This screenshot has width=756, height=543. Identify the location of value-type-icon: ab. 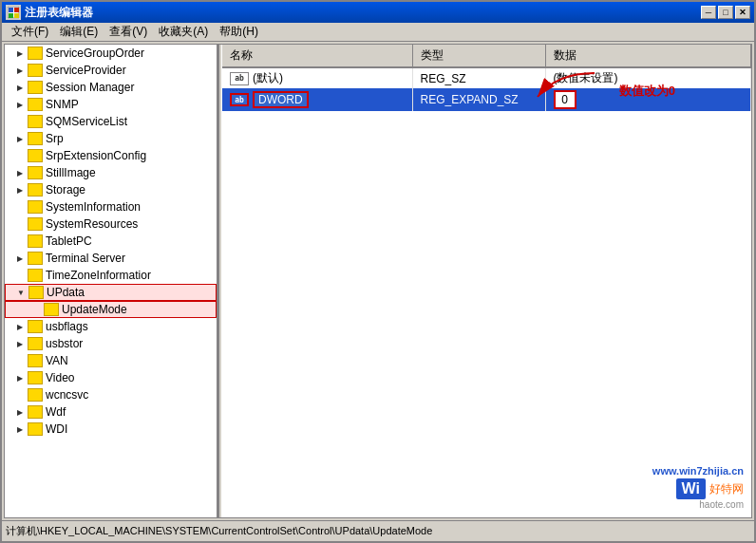
(239, 100).